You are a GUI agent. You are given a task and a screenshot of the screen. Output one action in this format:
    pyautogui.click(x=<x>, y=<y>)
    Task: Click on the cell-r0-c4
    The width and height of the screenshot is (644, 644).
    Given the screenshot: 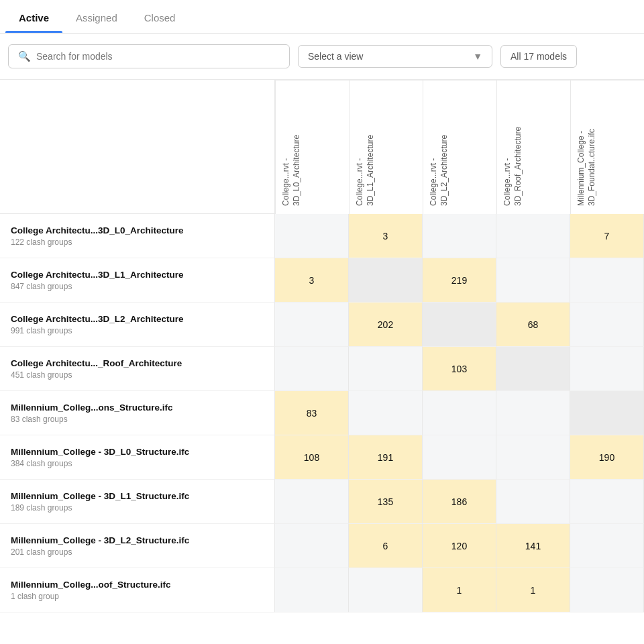 What is the action you would take?
    pyautogui.click(x=533, y=236)
    